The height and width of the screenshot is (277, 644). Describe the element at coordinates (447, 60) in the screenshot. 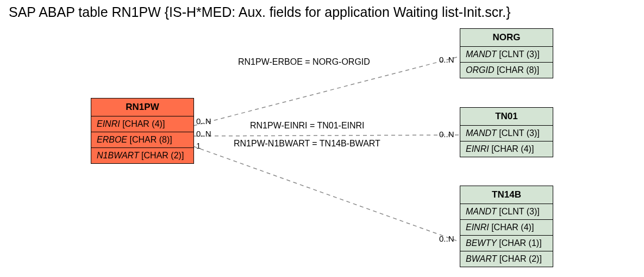

I see `card-right-1: 0..N` at that location.